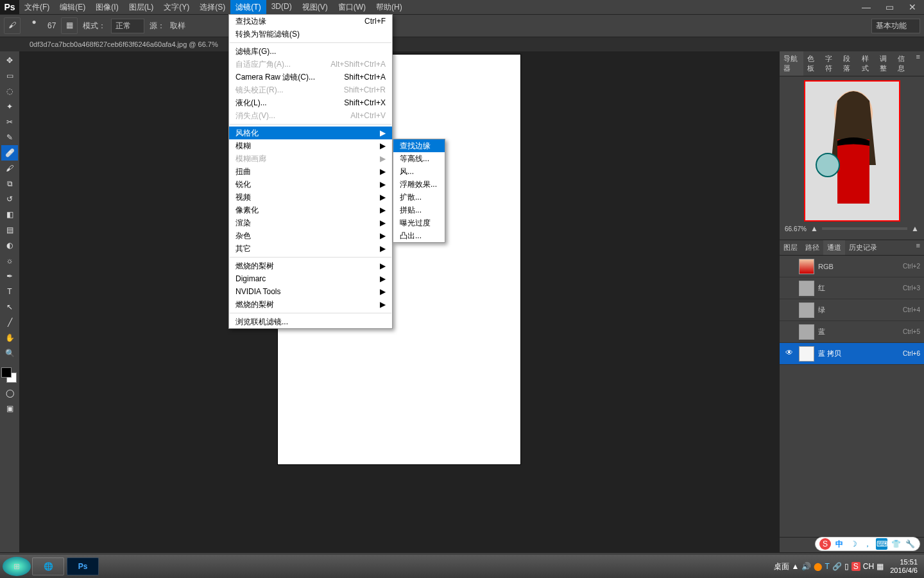 The width and height of the screenshot is (924, 578). I want to click on tab-navigator: 导航器, so click(792, 64).